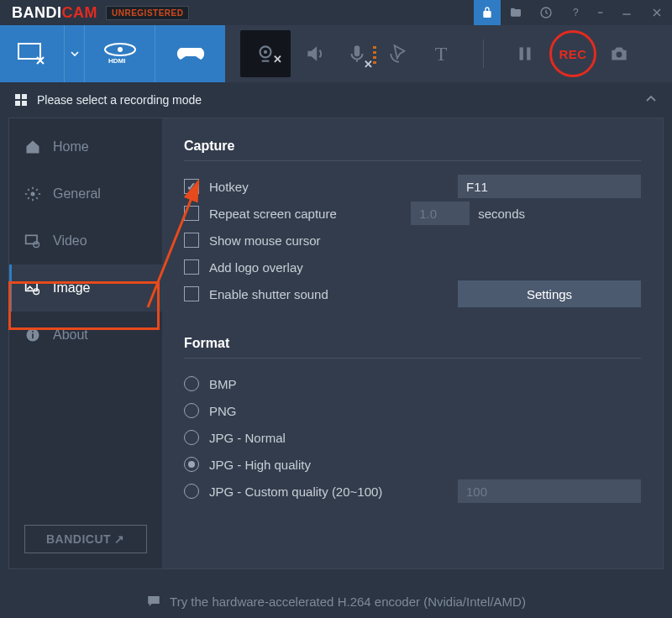 Image resolution: width=672 pixels, height=618 pixels. What do you see at coordinates (619, 54) in the screenshot?
I see `camera-icon` at bounding box center [619, 54].